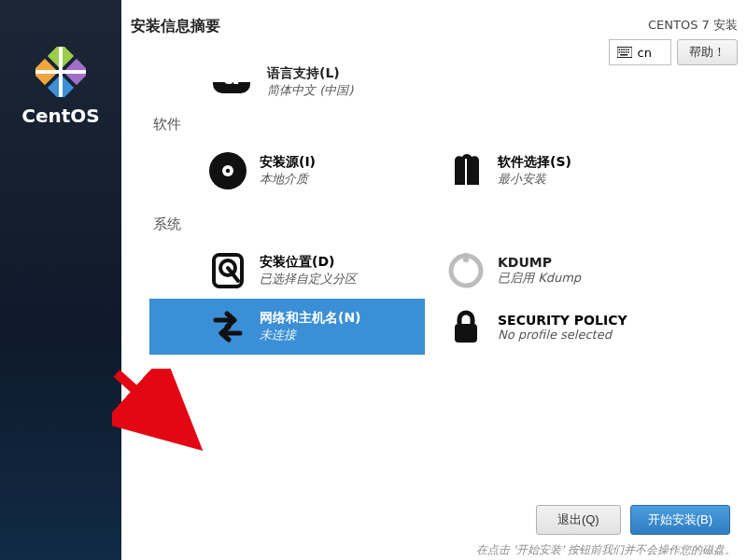  What do you see at coordinates (466, 171) in the screenshot?
I see `package-icon` at bounding box center [466, 171].